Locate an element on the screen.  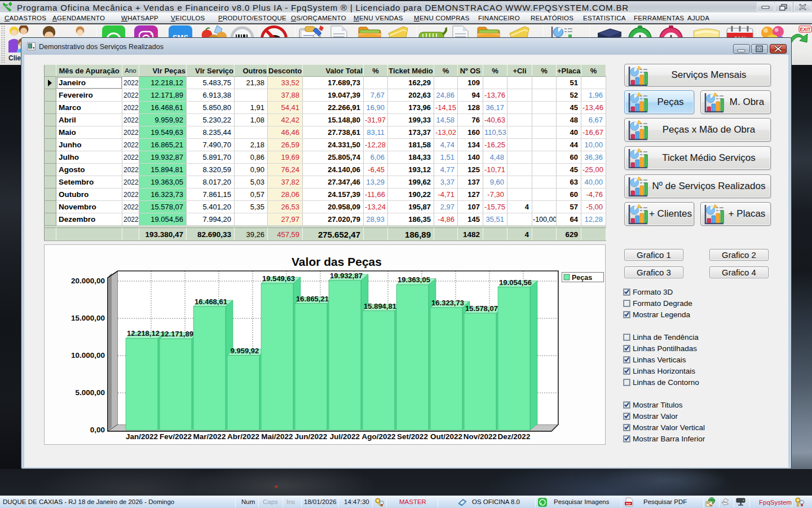
svg-text: Set/2022 is located at coordinates (413, 437).